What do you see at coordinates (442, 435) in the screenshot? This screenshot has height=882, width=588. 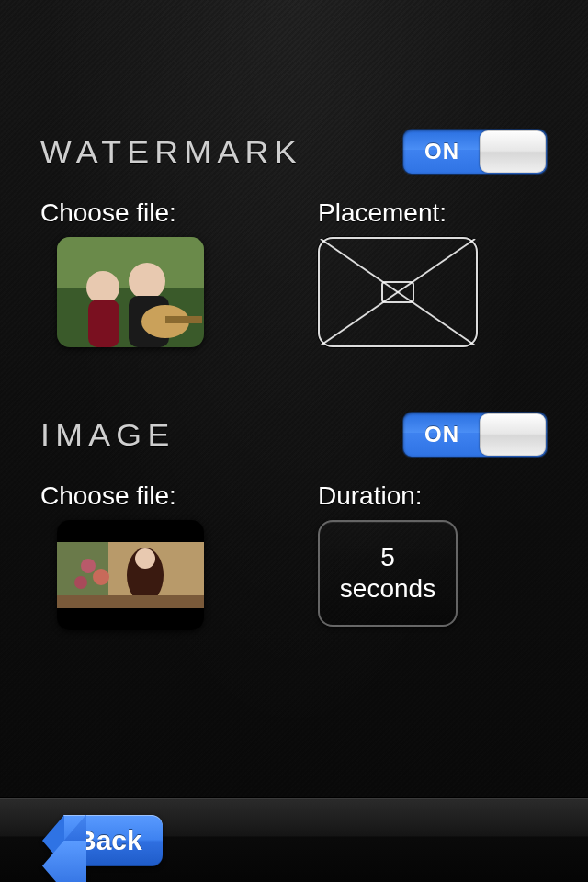 I see `image-toggle-label: ON` at bounding box center [442, 435].